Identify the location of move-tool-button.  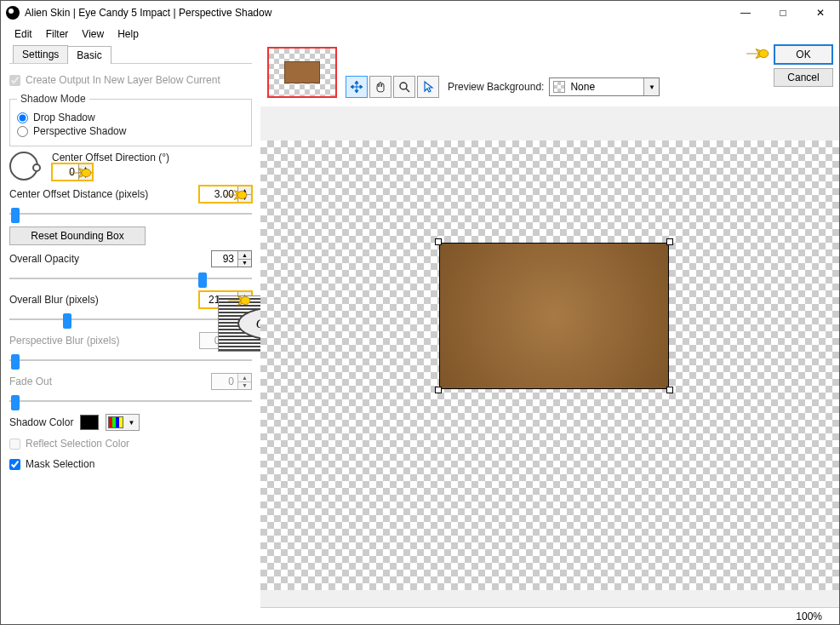
(357, 87).